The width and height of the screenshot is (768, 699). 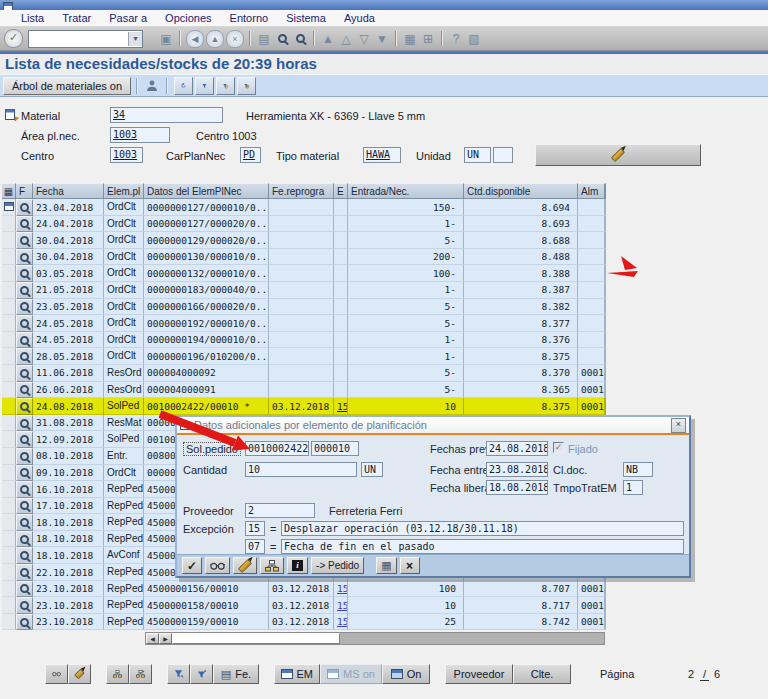 What do you see at coordinates (300, 38) in the screenshot?
I see `find-next-icon` at bounding box center [300, 38].